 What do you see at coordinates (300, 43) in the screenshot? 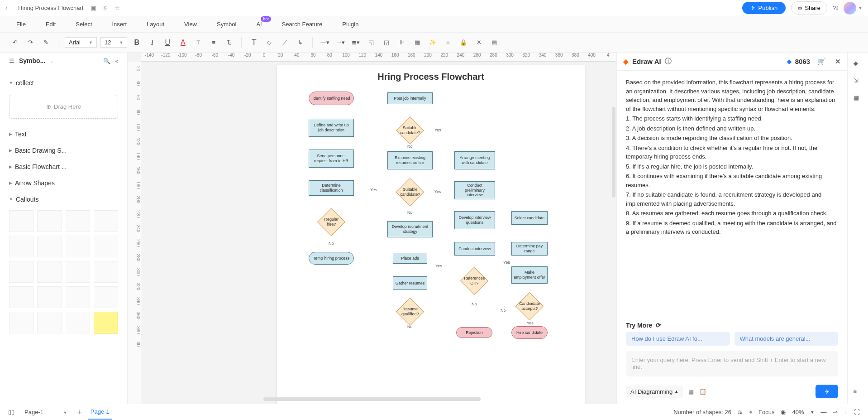
I see `connector-icon: ↳` at bounding box center [300, 43].